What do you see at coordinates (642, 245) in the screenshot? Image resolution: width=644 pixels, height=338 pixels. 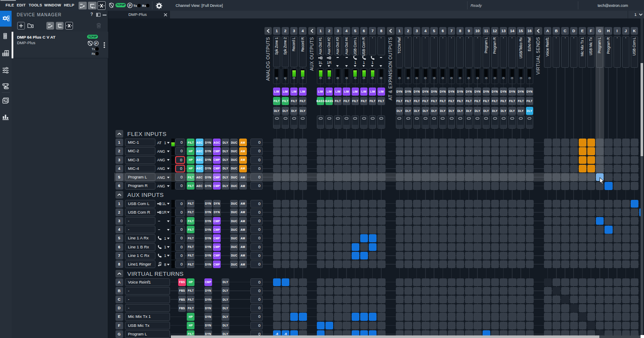 I see `v-scrollbar-track-lower` at bounding box center [642, 245].